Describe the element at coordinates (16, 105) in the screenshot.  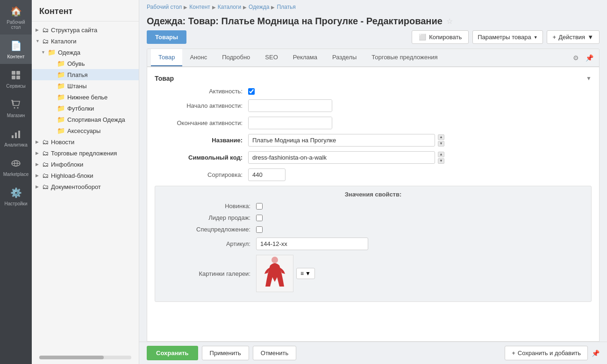
I see `shop-icon` at that location.